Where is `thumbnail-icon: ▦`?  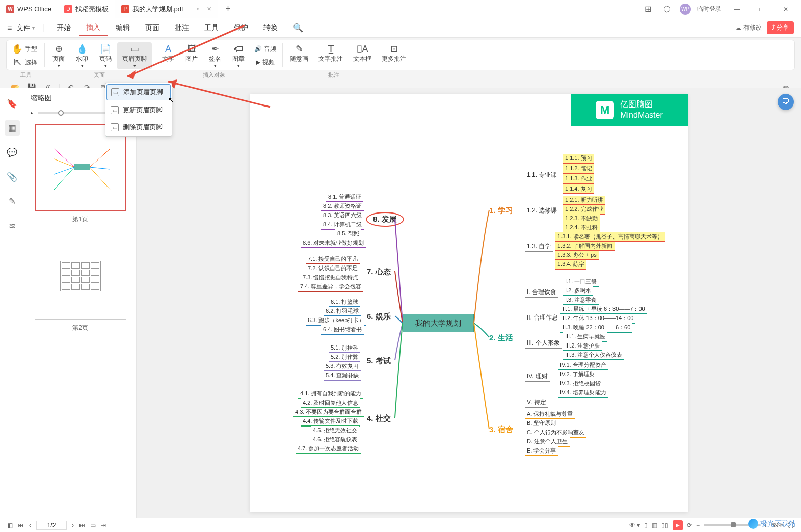
thumbnail-icon: ▦ is located at coordinates (12, 128).